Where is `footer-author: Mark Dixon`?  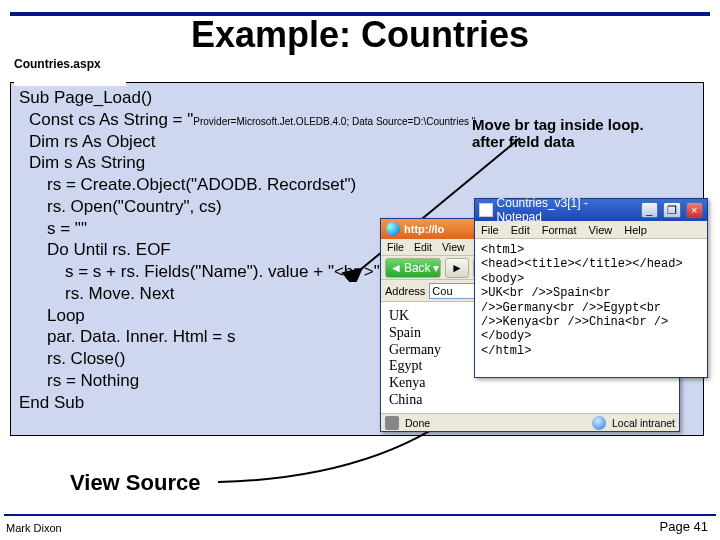
footer-author: Mark Dixon is located at coordinates (34, 528).